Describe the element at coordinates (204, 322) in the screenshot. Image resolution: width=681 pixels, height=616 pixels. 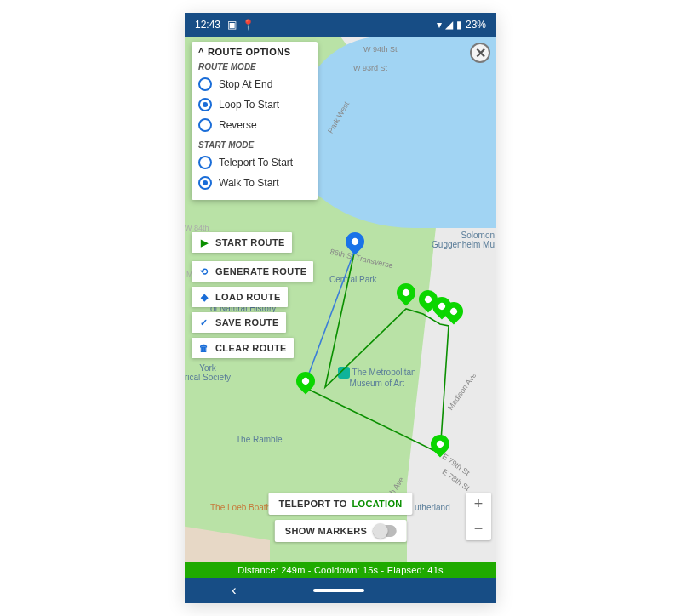
I see `check-icon: ✓` at that location.